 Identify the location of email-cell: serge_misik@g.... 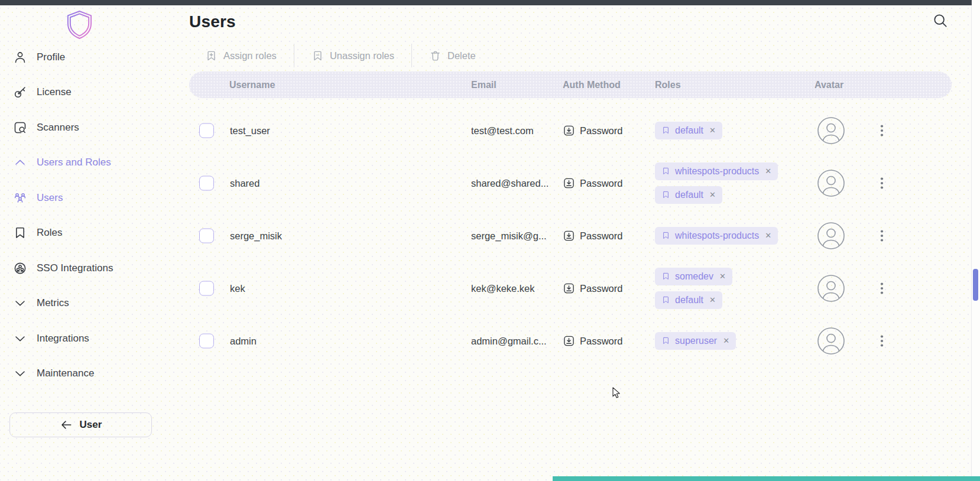
(509, 235).